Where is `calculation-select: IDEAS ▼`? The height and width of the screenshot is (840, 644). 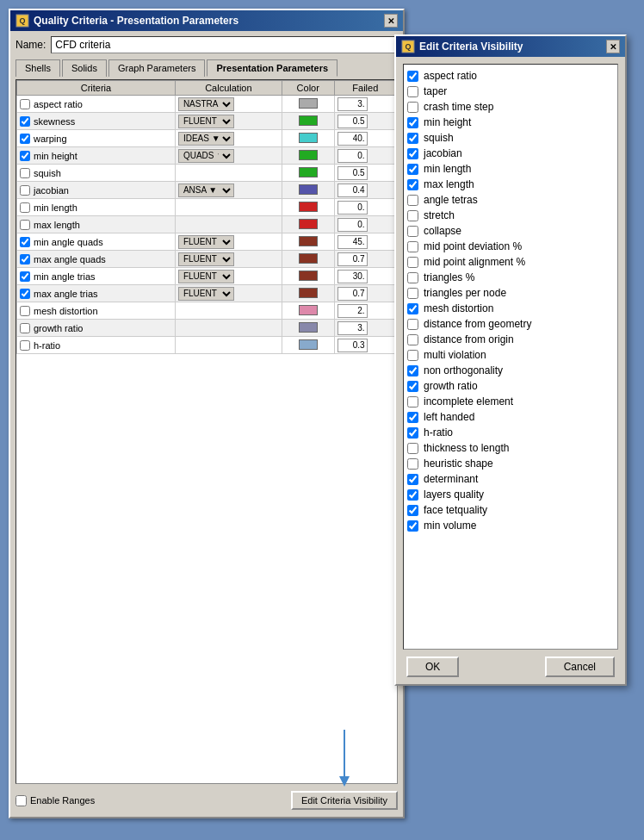 calculation-select: IDEAS ▼ is located at coordinates (207, 139).